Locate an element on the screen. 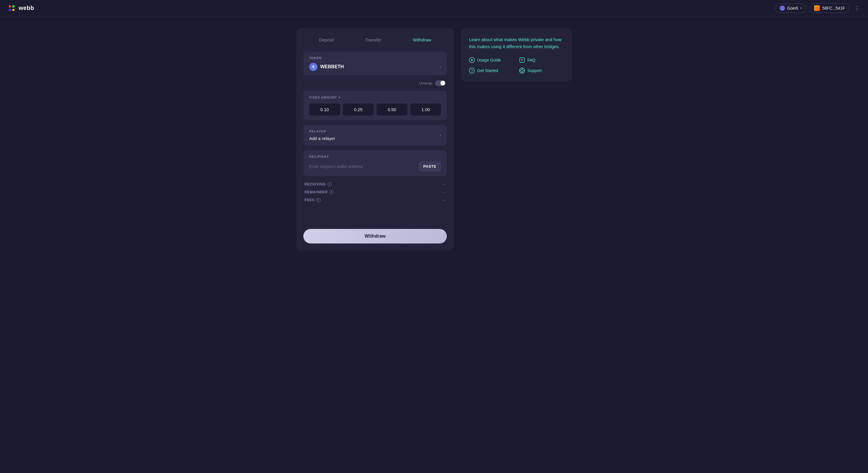 The width and height of the screenshot is (868, 473). relayer-placeholder: Add a relayer is located at coordinates (322, 138).